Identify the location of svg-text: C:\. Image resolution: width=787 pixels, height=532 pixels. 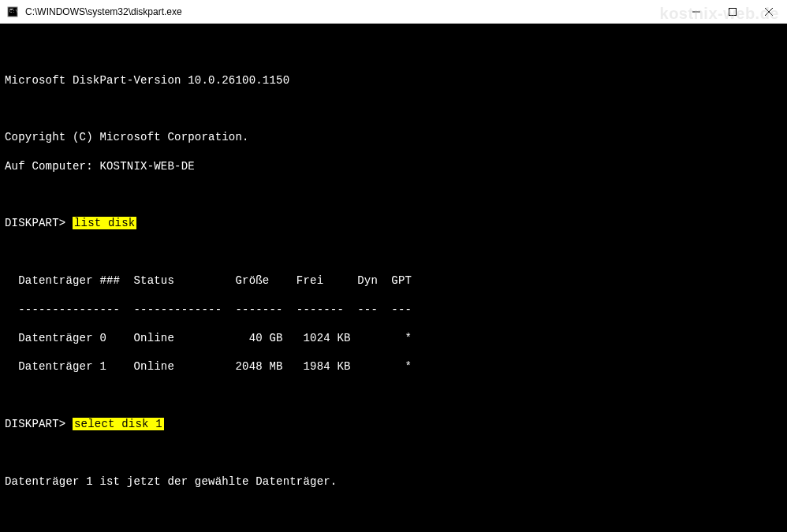
(14, 11).